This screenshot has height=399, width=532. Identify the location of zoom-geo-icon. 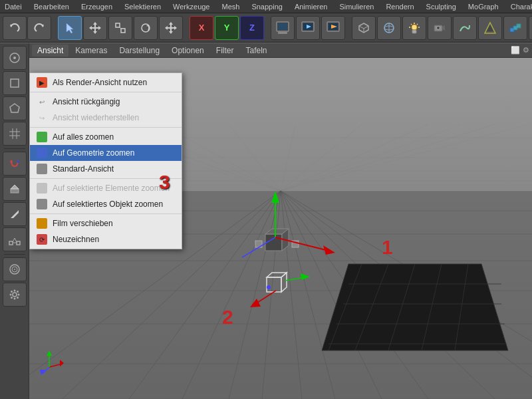
(42, 153).